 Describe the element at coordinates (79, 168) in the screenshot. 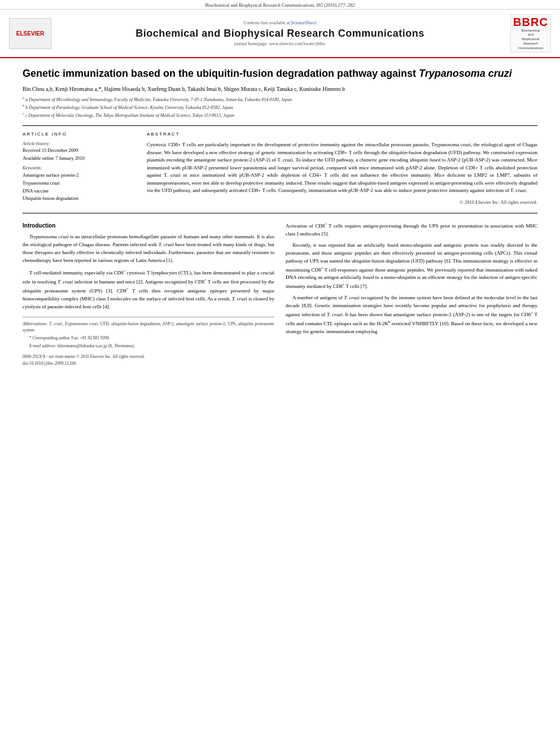

I see `keywords-label: Keywords:` at that location.